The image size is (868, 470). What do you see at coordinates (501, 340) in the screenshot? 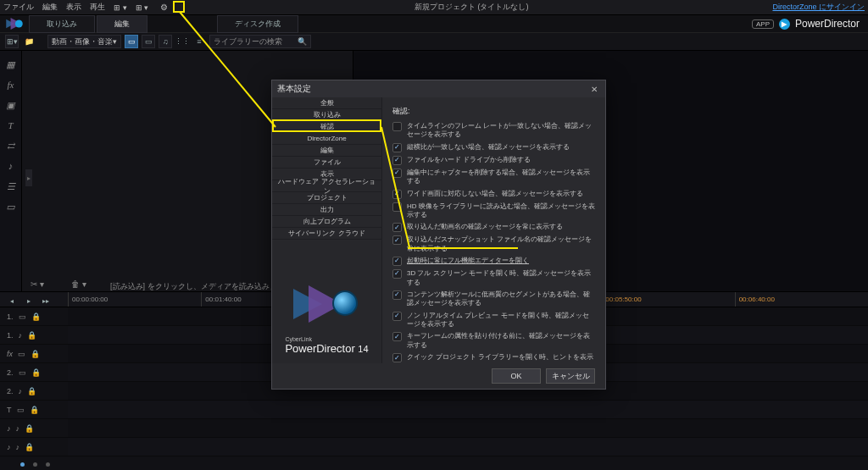
I see `pref-check-label: キーフレームの属性を貼り付ける前に、確認メッセージを表示する` at bounding box center [501, 340].